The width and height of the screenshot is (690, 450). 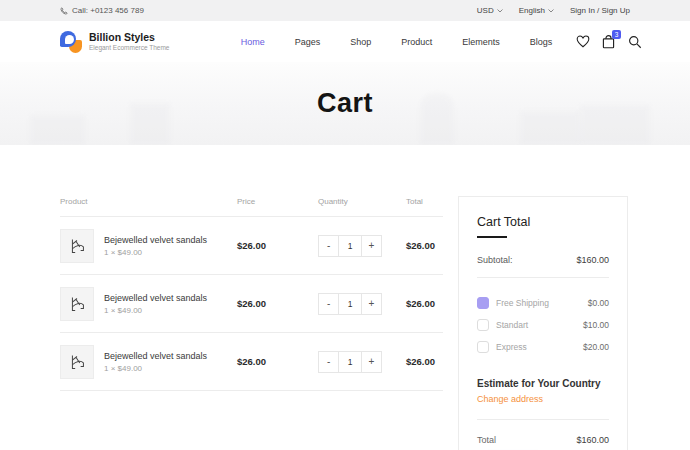 What do you see at coordinates (481, 42) in the screenshot?
I see `nav-item-elements: Elements` at bounding box center [481, 42].